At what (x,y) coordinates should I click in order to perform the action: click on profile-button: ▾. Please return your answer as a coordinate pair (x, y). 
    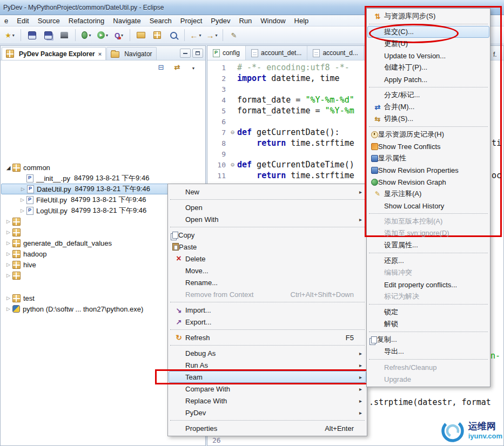
    Looking at the image, I should click on (119, 35).